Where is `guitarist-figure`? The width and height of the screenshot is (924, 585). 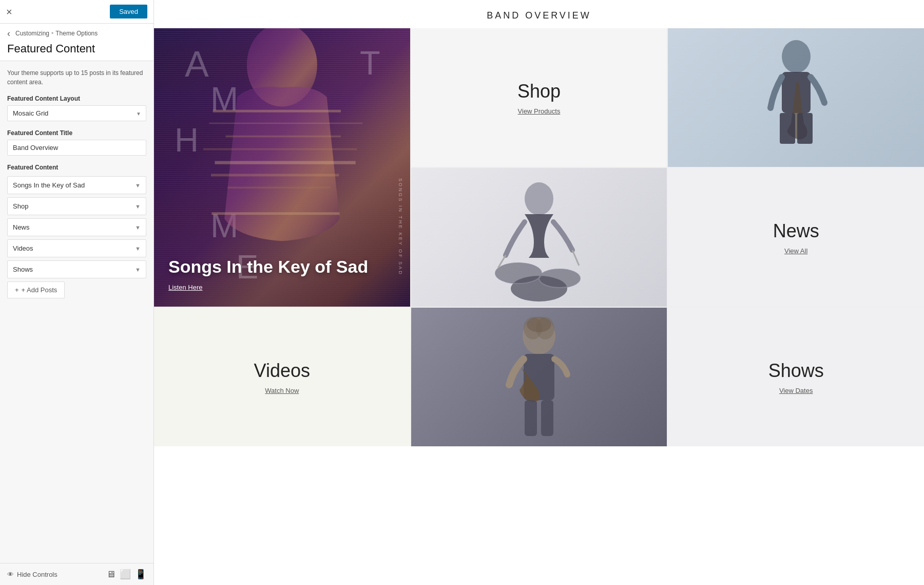
guitarist-figure is located at coordinates (796, 98).